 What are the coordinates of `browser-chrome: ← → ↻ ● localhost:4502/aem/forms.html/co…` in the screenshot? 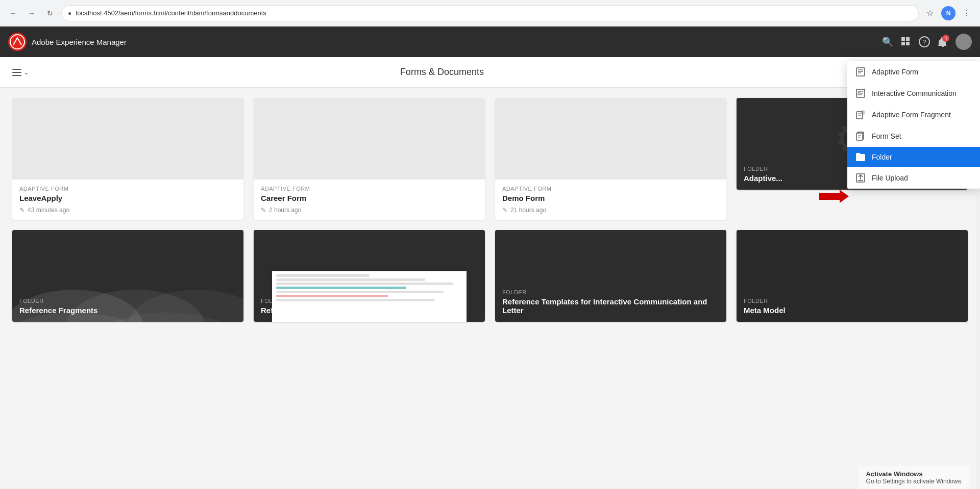 It's located at (490, 13).